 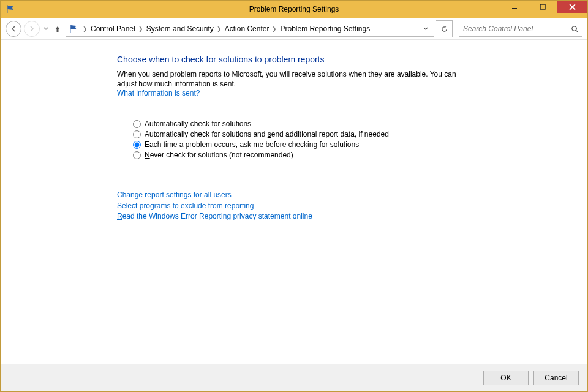 I want to click on breadcrumb-item: Control Panel, so click(x=113, y=29).